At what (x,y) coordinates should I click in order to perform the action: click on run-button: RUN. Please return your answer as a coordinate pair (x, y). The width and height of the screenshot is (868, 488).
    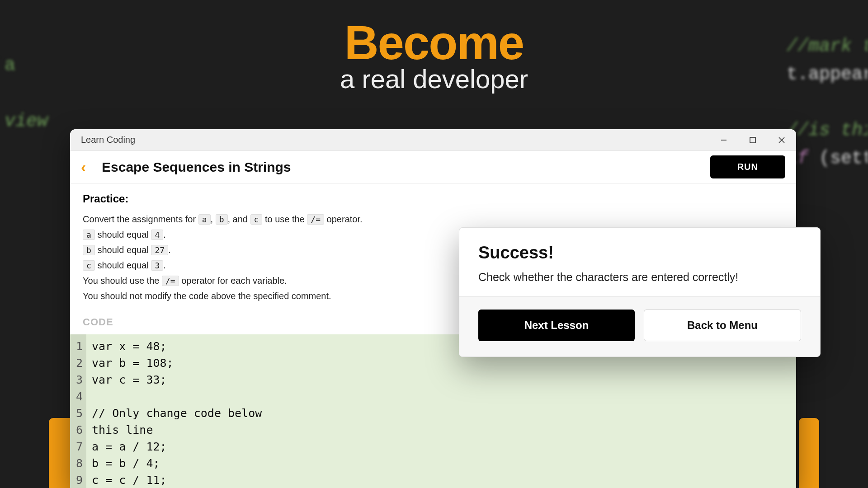
    Looking at the image, I should click on (748, 167).